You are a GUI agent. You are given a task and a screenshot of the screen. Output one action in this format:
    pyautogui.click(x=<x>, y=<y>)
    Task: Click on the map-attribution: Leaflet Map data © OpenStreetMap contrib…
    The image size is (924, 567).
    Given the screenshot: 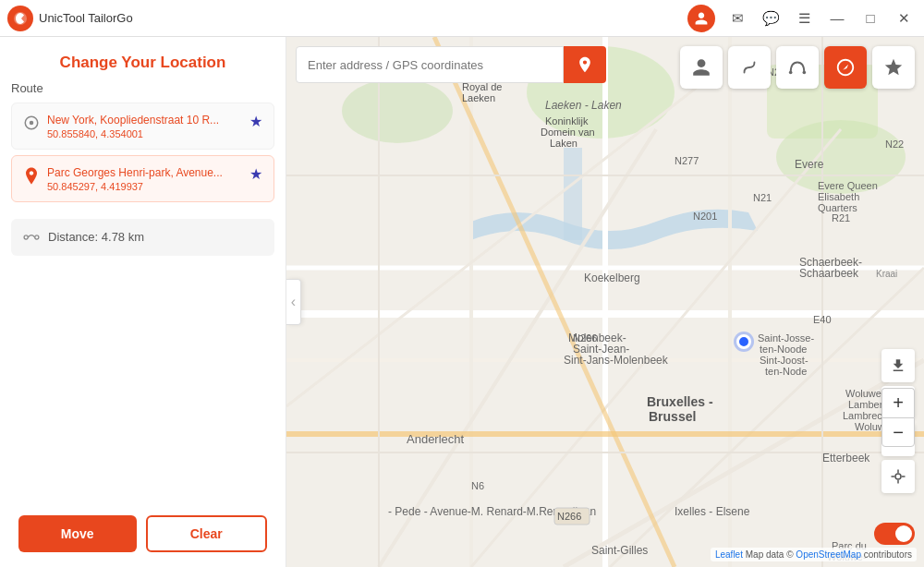 What is the action you would take?
    pyautogui.click(x=813, y=554)
    